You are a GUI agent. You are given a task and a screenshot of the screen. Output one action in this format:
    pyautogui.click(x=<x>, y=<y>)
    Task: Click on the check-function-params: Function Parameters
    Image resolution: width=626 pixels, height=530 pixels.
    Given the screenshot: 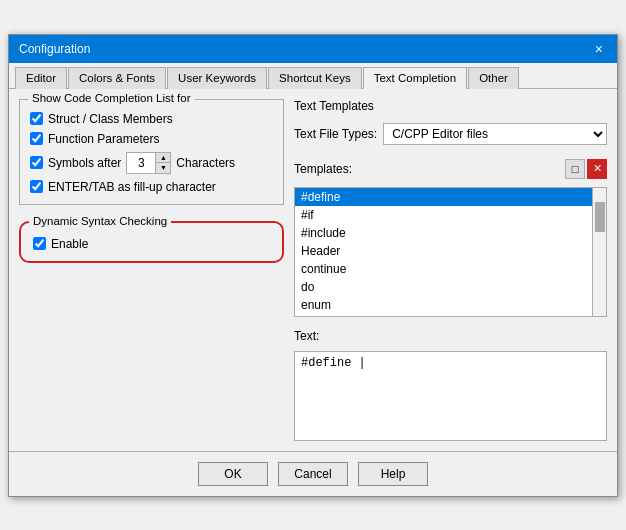 What is the action you would take?
    pyautogui.click(x=152, y=139)
    